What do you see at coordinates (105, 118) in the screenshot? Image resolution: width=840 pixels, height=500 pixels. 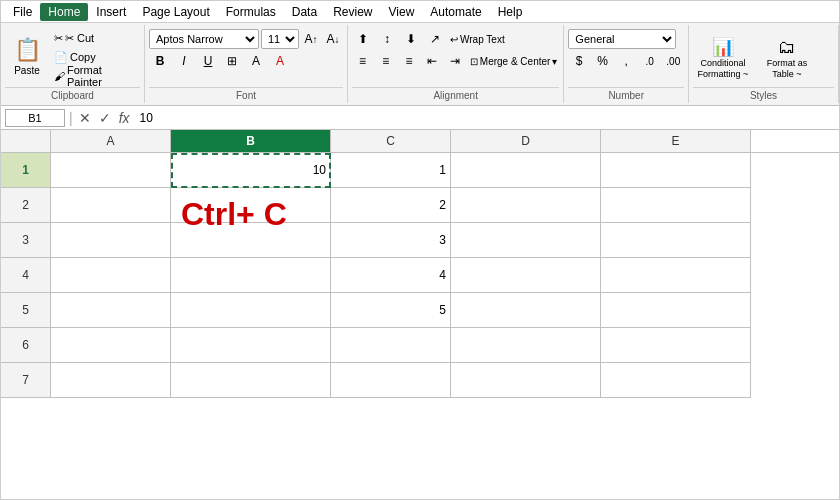 I see `confirm-icon: ✓` at bounding box center [105, 118].